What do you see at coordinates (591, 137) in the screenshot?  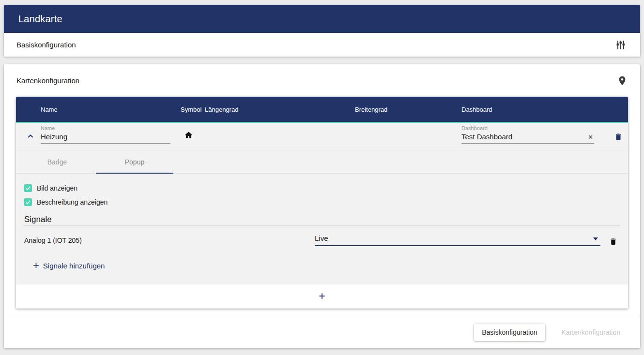 I see `clear-dashboard-button: ✕` at bounding box center [591, 137].